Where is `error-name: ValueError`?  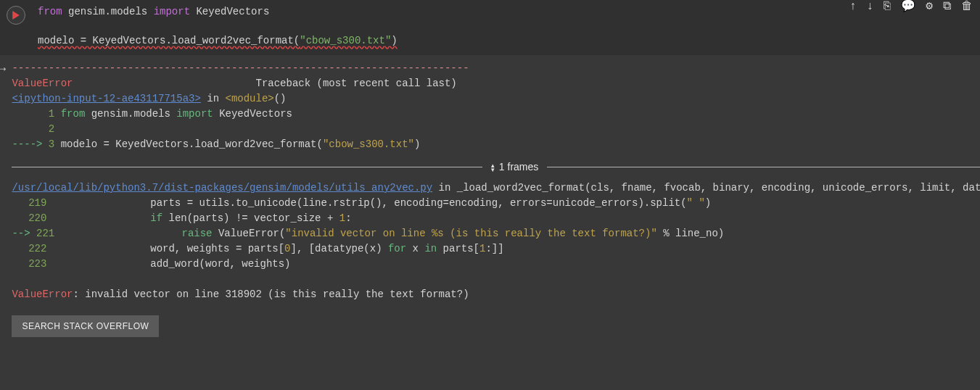
error-name: ValueError is located at coordinates (42, 83).